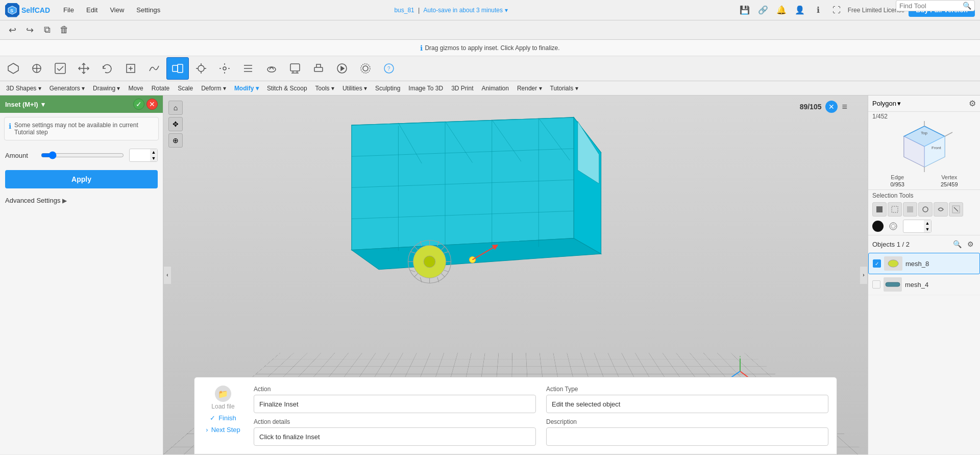 Image resolution: width=980 pixels, height=455 pixels. What do you see at coordinates (426, 88) in the screenshot?
I see `menu-label-image: Image To 3D` at bounding box center [426, 88].